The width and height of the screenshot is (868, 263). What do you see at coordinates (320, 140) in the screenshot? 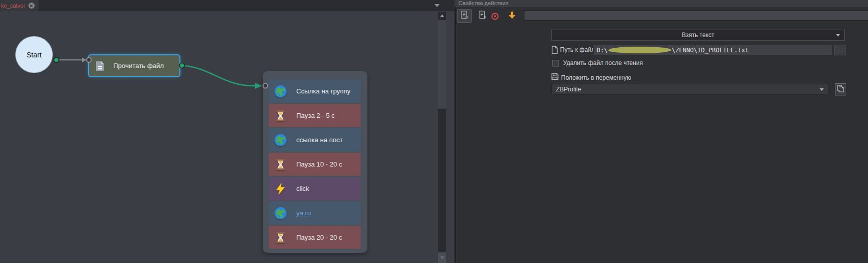
I see `group-node-label: ссылка на пост` at bounding box center [320, 140].